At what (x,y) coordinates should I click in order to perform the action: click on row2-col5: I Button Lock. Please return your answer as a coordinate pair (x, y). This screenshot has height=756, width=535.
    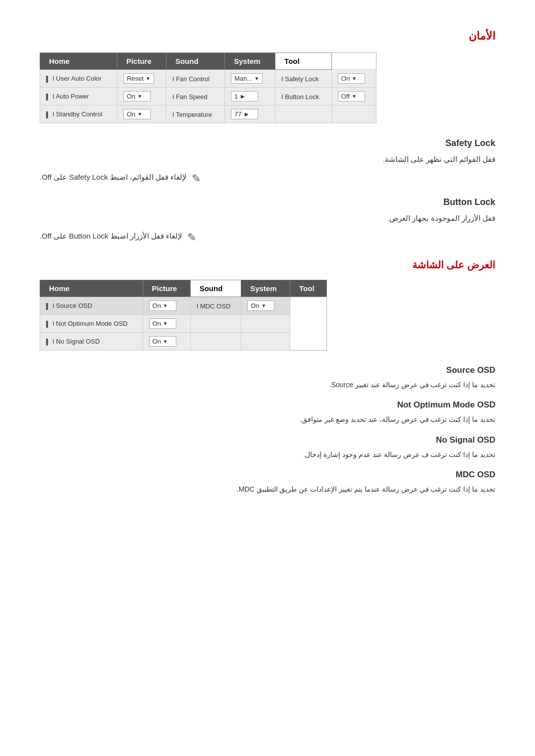
    Looking at the image, I should click on (304, 97).